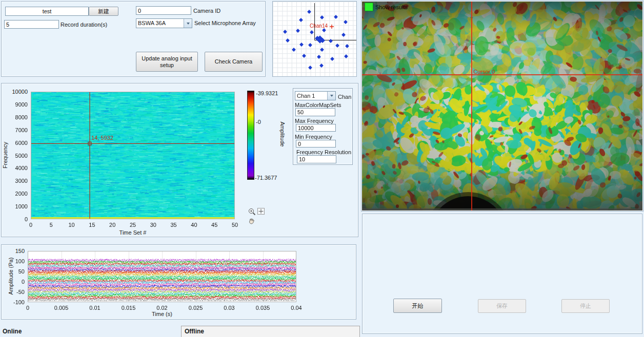 The image size is (644, 337). I want to click on tick-label: 10000, so click(16, 92).